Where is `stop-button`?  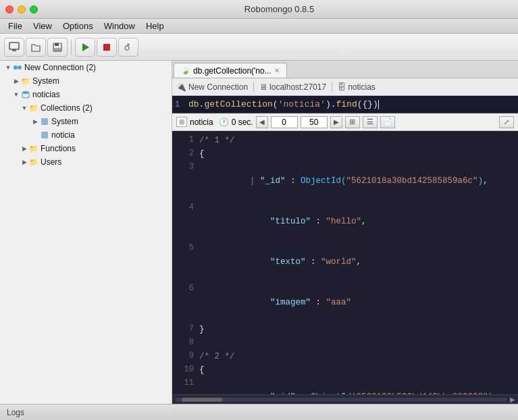
stop-button is located at coordinates (107, 47).